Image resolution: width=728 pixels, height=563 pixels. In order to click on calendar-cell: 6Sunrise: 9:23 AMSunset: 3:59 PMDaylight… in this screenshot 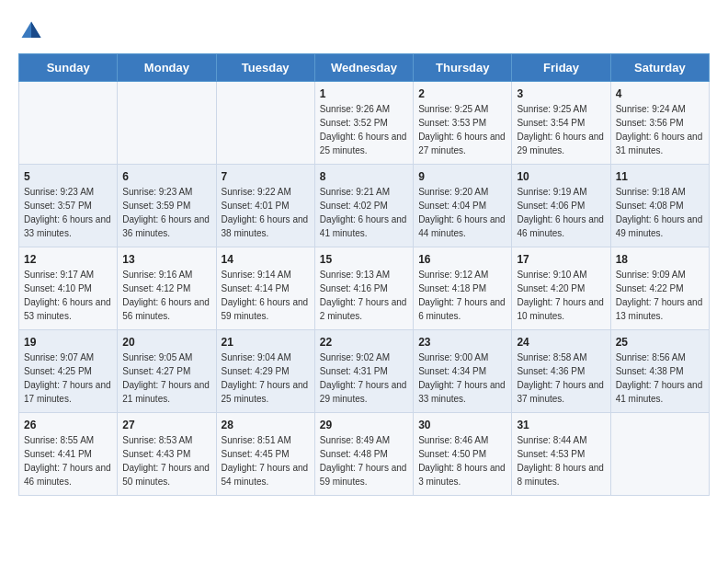, I will do `click(167, 206)`.